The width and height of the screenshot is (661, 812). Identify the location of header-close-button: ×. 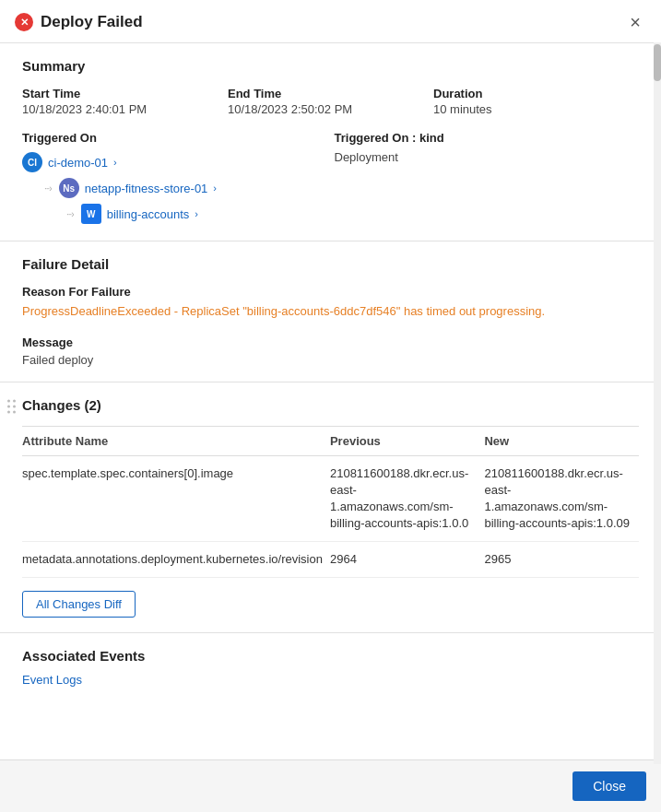
(635, 22).